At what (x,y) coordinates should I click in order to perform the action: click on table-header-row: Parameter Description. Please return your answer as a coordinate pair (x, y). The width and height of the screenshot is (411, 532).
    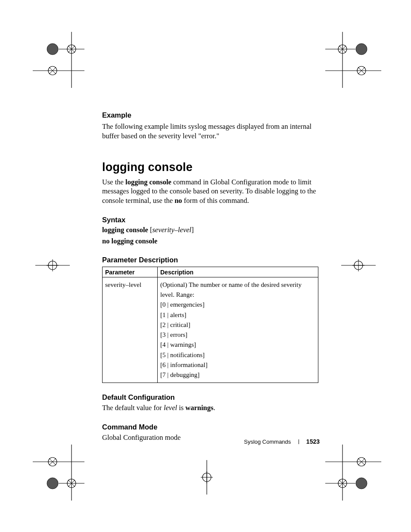
    Looking at the image, I should click on (210, 272).